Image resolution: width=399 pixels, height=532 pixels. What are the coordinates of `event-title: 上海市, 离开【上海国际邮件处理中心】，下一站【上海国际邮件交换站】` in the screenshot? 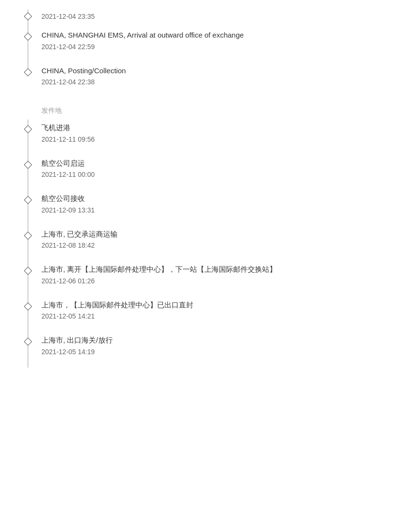 It's located at (213, 270).